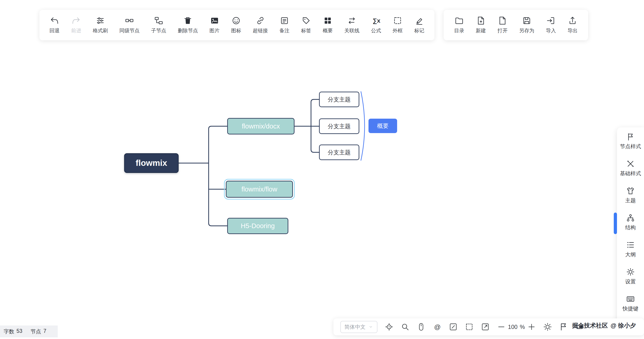 The width and height of the screenshot is (644, 339). What do you see at coordinates (76, 25) in the screenshot?
I see `redo-button: 前进` at bounding box center [76, 25].